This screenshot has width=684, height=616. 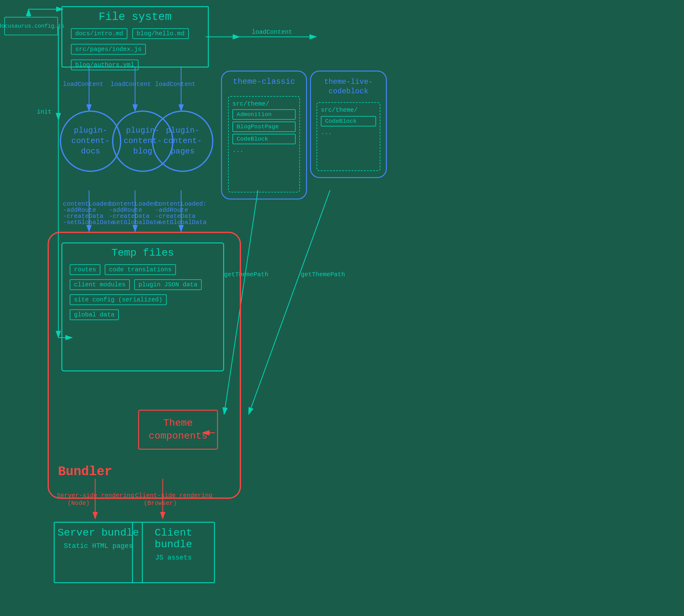 What do you see at coordinates (264, 114) in the screenshot?
I see `admonition-item: Admonition` at bounding box center [264, 114].